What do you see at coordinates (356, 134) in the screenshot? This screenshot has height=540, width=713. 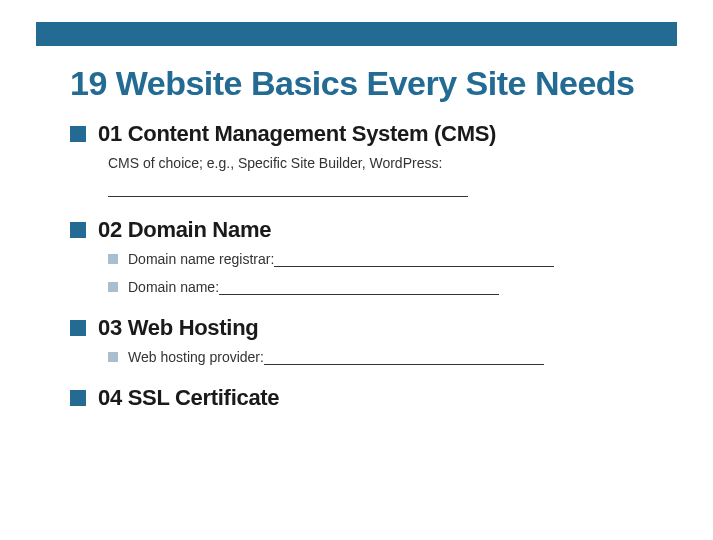 I see `section-header: 01 Content Management System (CMS)` at bounding box center [356, 134].